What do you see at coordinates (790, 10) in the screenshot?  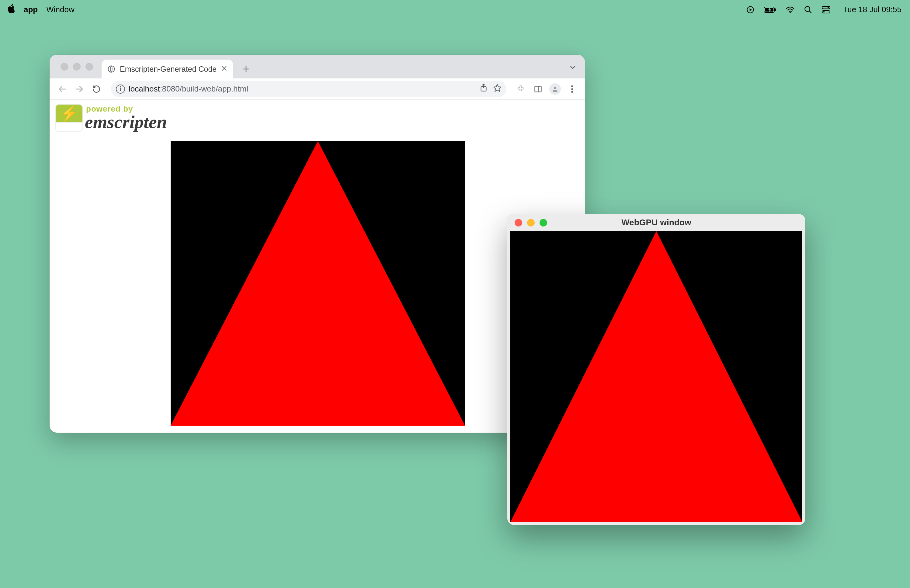 I see `wifi-icon` at bounding box center [790, 10].